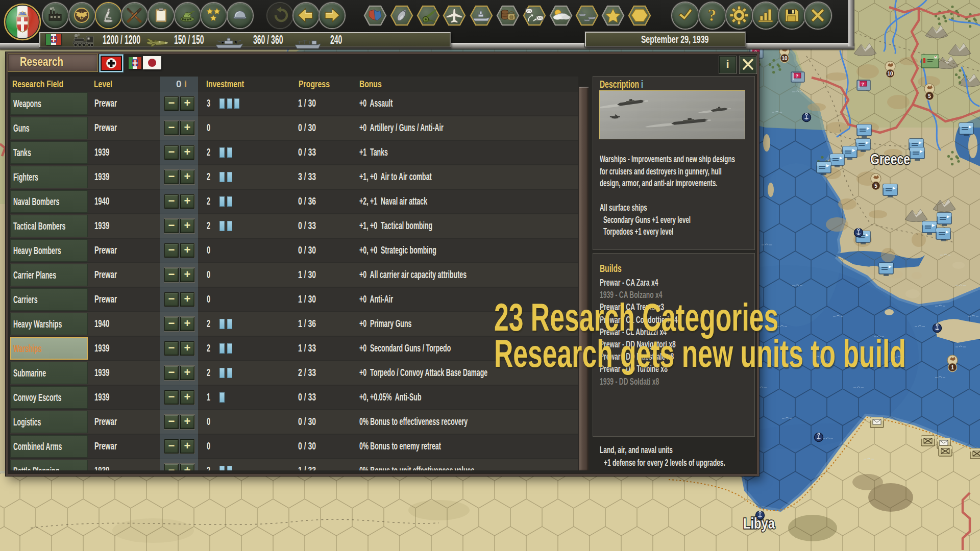 The image size is (980, 551). I want to click on field-cell: Logistics, so click(49, 422).